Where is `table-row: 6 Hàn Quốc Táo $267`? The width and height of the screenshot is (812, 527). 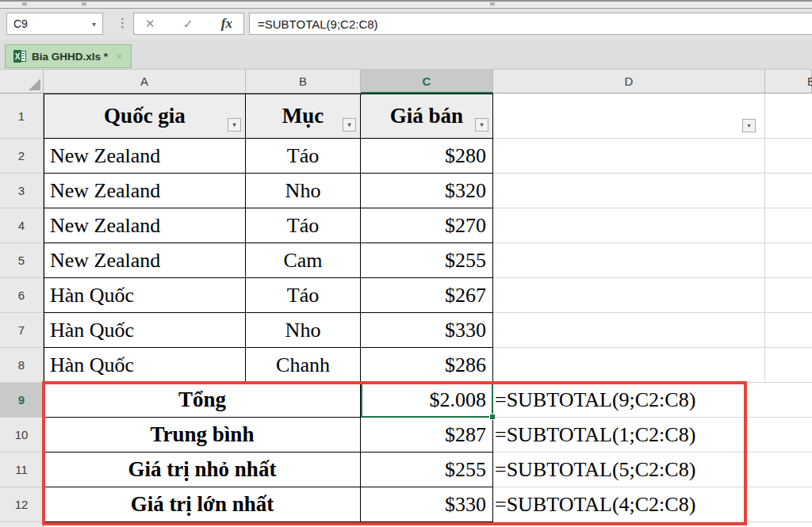 table-row: 6 Hàn Quốc Táo $267 is located at coordinates (406, 296).